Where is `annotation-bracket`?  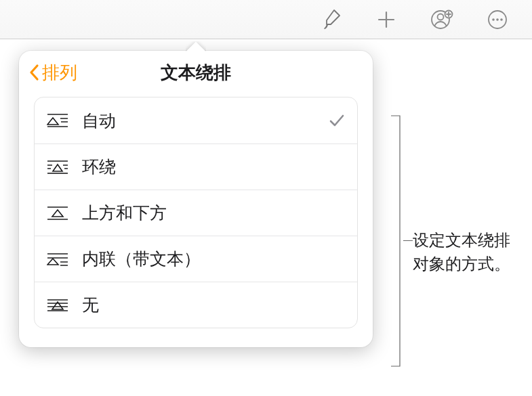
annotation-bracket is located at coordinates (397, 241).